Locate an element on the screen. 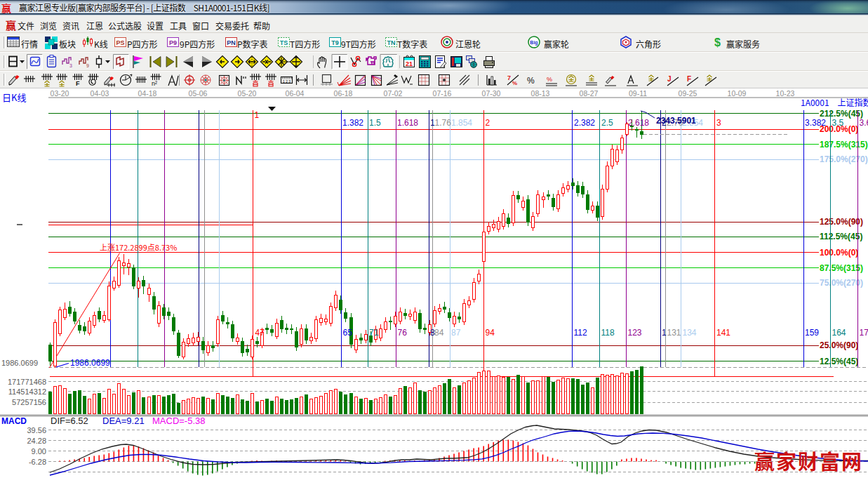 This screenshot has width=868, height=478. svg-text: 03-20 is located at coordinates (60, 93).